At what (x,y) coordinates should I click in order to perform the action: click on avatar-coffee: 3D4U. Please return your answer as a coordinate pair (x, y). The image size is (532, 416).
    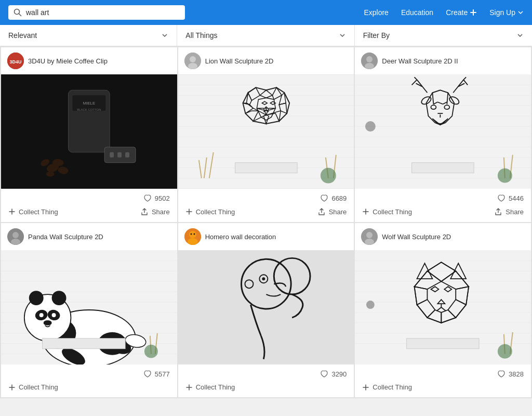
    Looking at the image, I should click on (16, 61).